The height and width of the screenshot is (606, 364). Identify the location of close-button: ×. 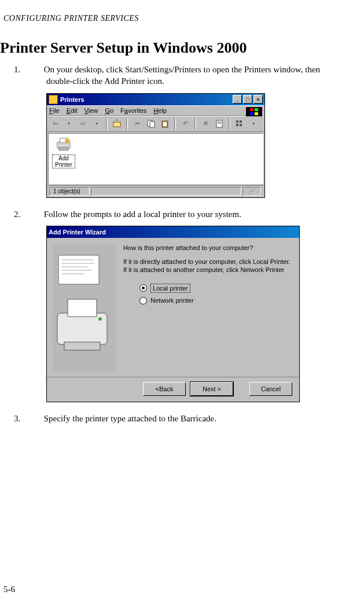
(258, 100).